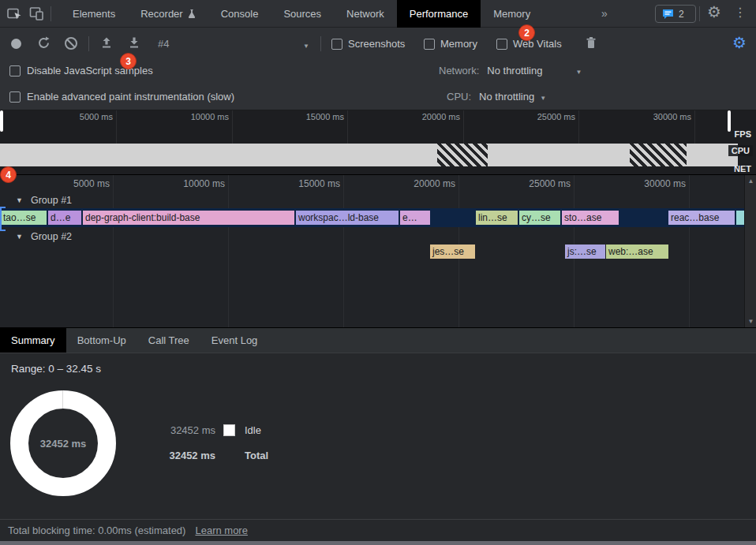 Image resolution: width=756 pixels, height=545 pixels. I want to click on lane-label-cpu: CPU, so click(740, 151).